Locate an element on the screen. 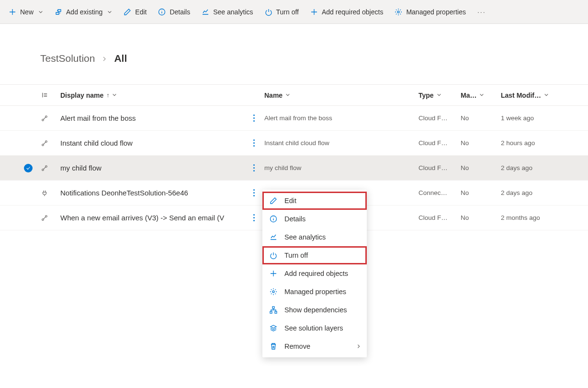 The width and height of the screenshot is (588, 388). col-header-type: Type is located at coordinates (440, 95).